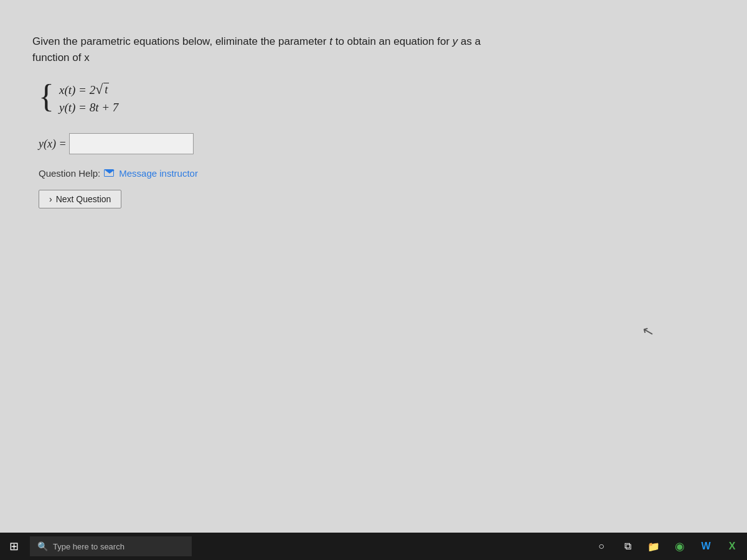 Image resolution: width=747 pixels, height=560 pixels. What do you see at coordinates (379, 173) in the screenshot?
I see `help-row: Question Help: Message instructor` at bounding box center [379, 173].